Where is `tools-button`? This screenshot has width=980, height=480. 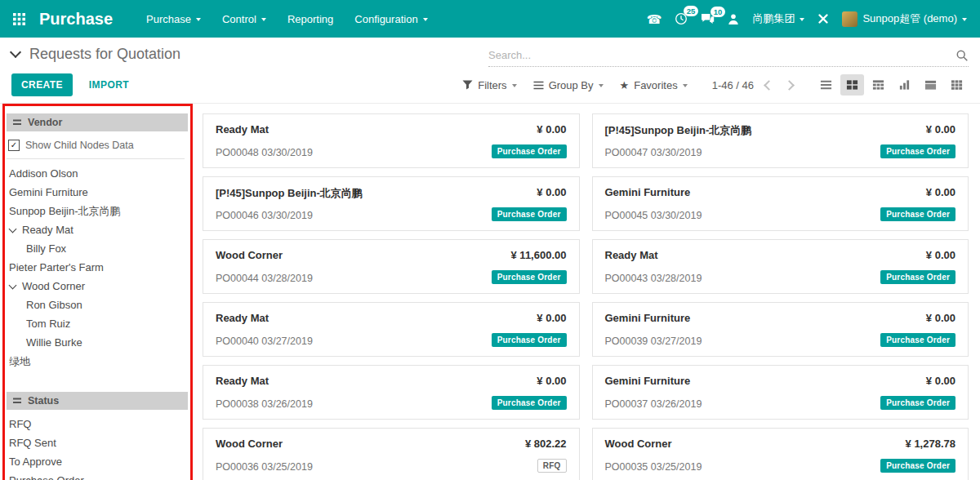
tools-button is located at coordinates (823, 19).